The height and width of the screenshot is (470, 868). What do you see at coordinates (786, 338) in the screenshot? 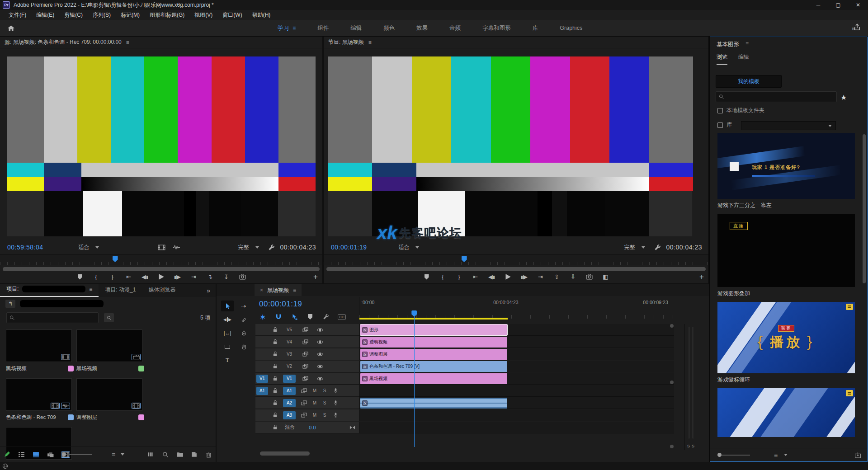
I see `template-thumbnail: 联赛{播放}` at bounding box center [786, 338].